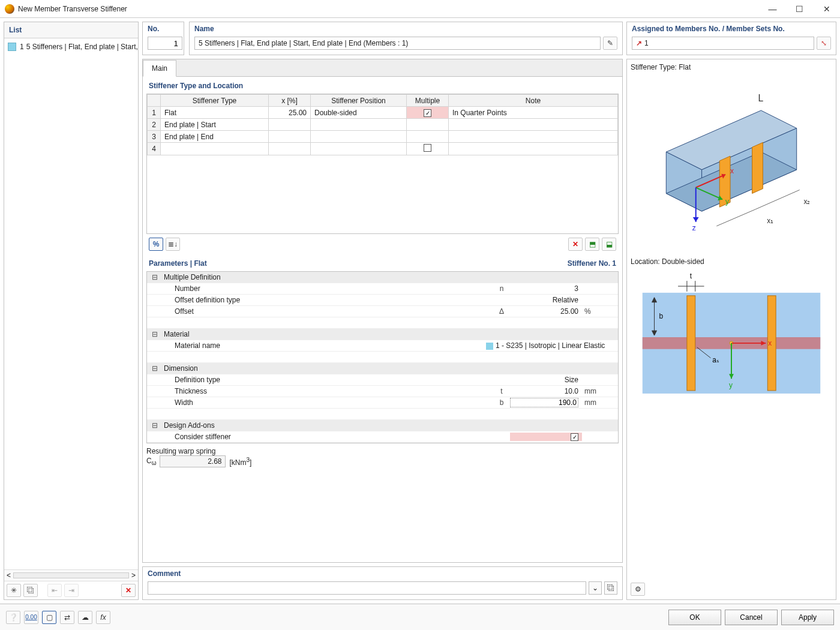 The height and width of the screenshot is (630, 840). Describe the element at coordinates (533, 113) in the screenshot. I see `cell-note: In Quarter Points` at that location.